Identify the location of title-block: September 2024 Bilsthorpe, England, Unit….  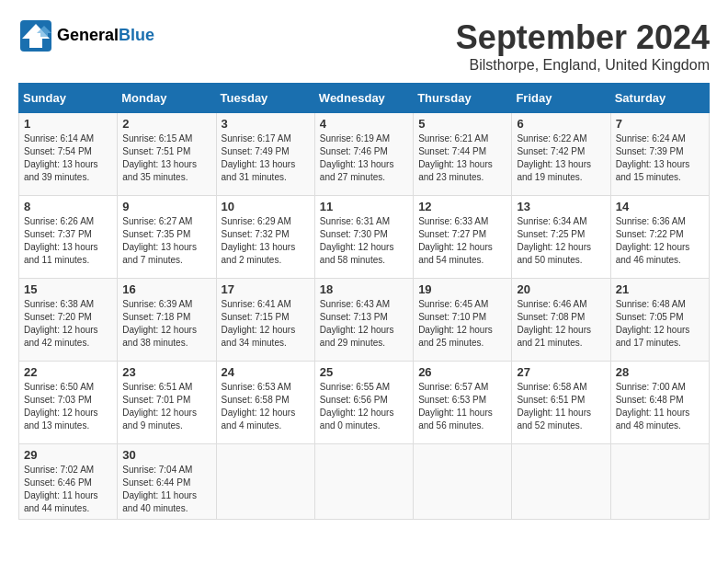
(583, 46).